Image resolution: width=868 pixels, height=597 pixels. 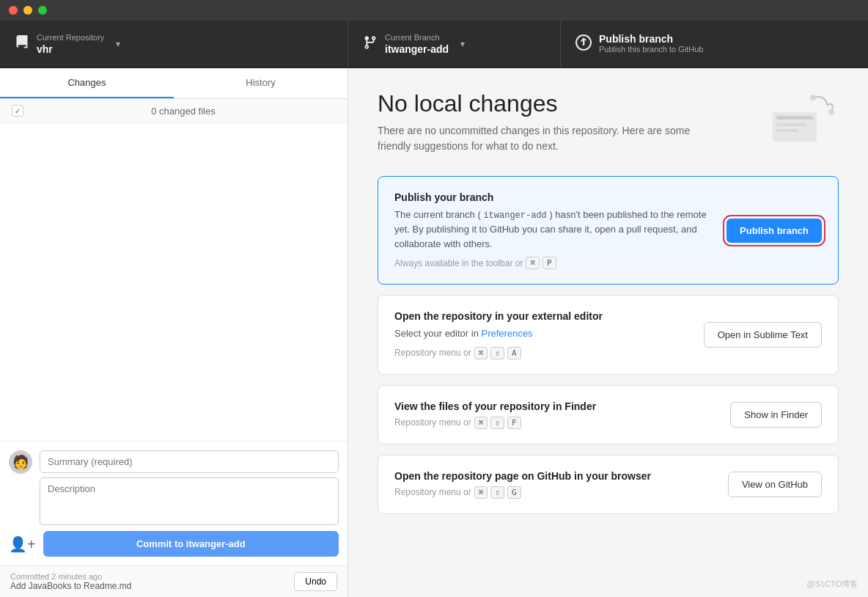 What do you see at coordinates (315, 582) in the screenshot?
I see `undo-button: Undo` at bounding box center [315, 582].